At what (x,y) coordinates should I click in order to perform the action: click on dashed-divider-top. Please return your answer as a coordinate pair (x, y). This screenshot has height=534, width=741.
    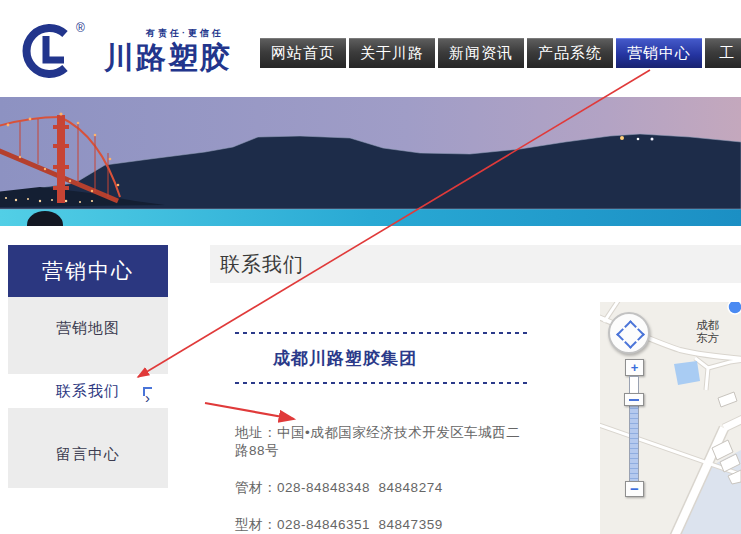
    Looking at the image, I should click on (383, 333).